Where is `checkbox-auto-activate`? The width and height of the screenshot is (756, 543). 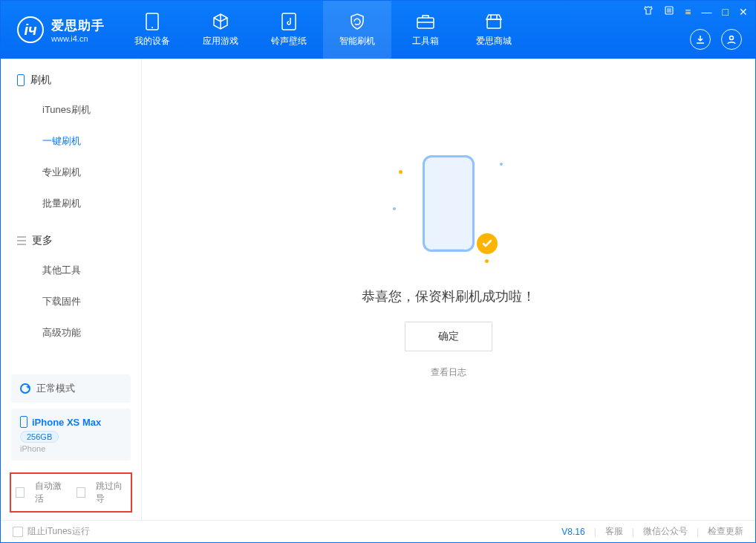
checkbox-auto-activate is located at coordinates (20, 492).